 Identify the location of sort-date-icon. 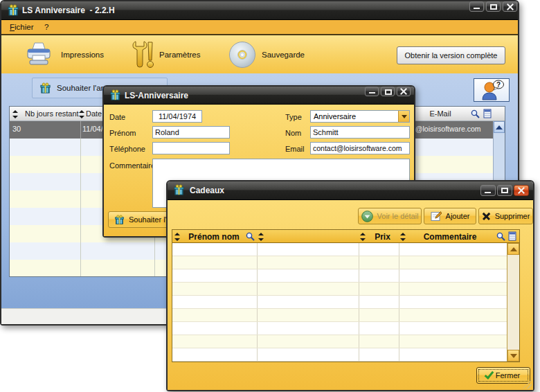
(82, 114).